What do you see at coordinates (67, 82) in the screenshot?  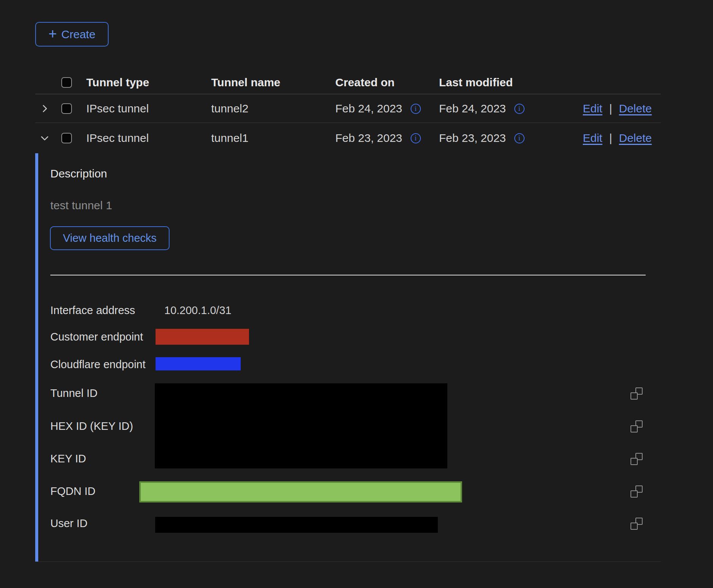 I see `select-all-checkbox` at bounding box center [67, 82].